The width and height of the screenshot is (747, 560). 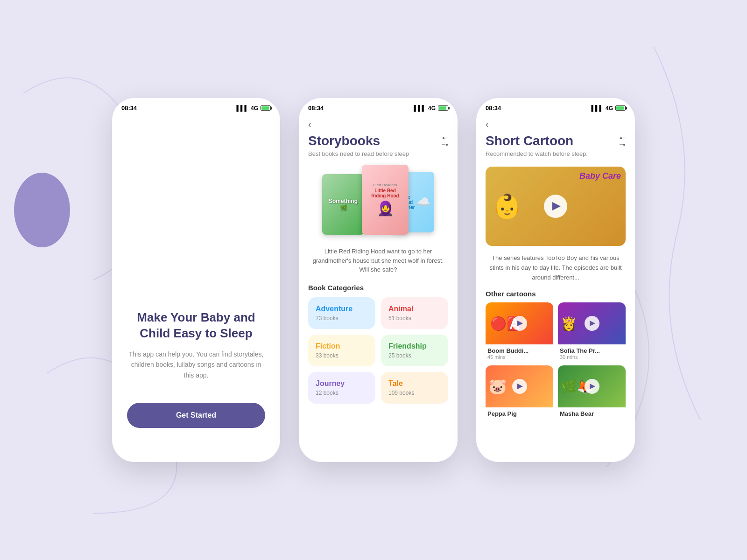 I want to click on cat-count-adventure: 73 books, so click(x=342, y=318).